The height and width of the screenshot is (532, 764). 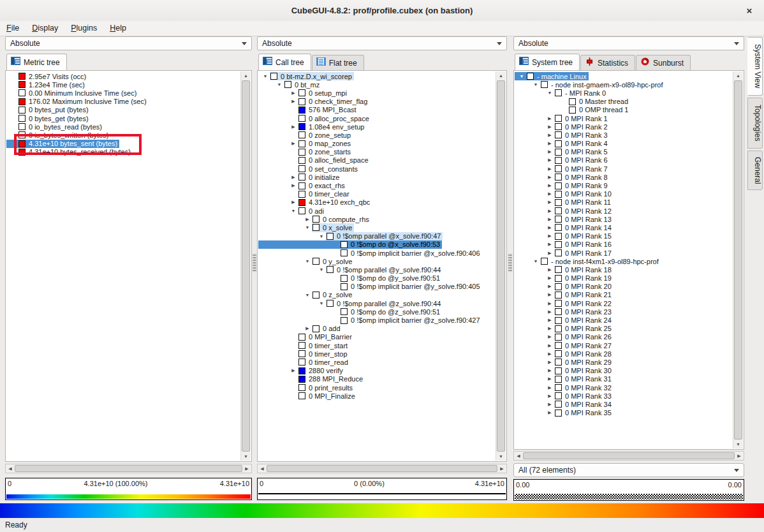 I want to click on tree-item: ▶0 MPI Rank 6, so click(x=562, y=161).